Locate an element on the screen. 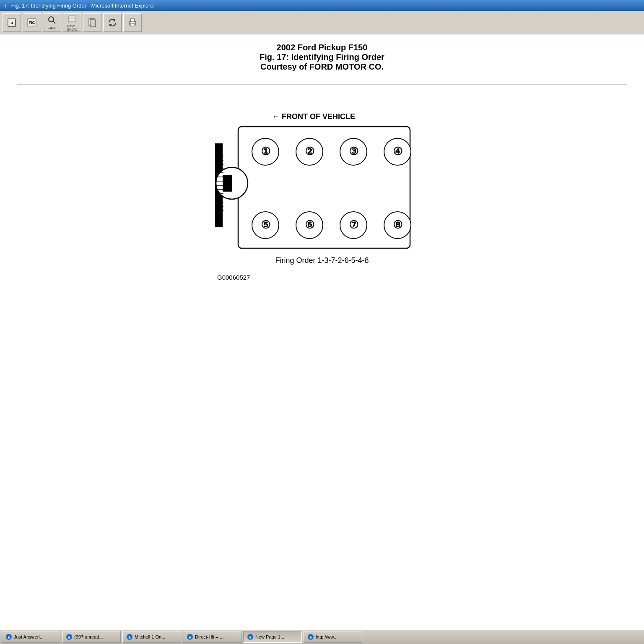  toolbar: ◄ FIG FIND HIDESHOW is located at coordinates (322, 23).